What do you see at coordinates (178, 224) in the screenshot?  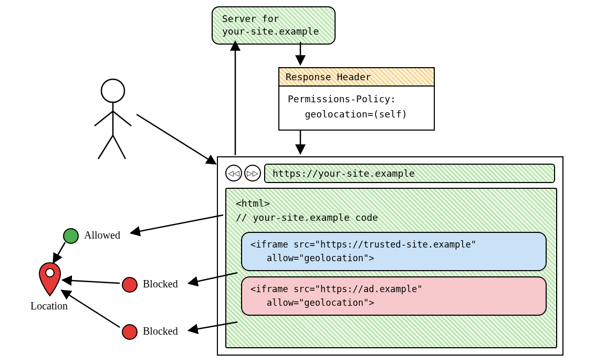 I see `arrow-code-to-allowed` at bounding box center [178, 224].